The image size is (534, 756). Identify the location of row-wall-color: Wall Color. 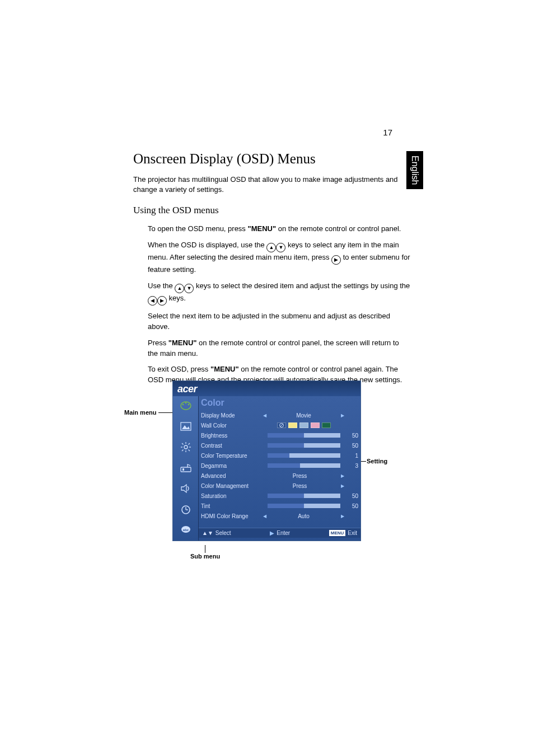
(280, 425).